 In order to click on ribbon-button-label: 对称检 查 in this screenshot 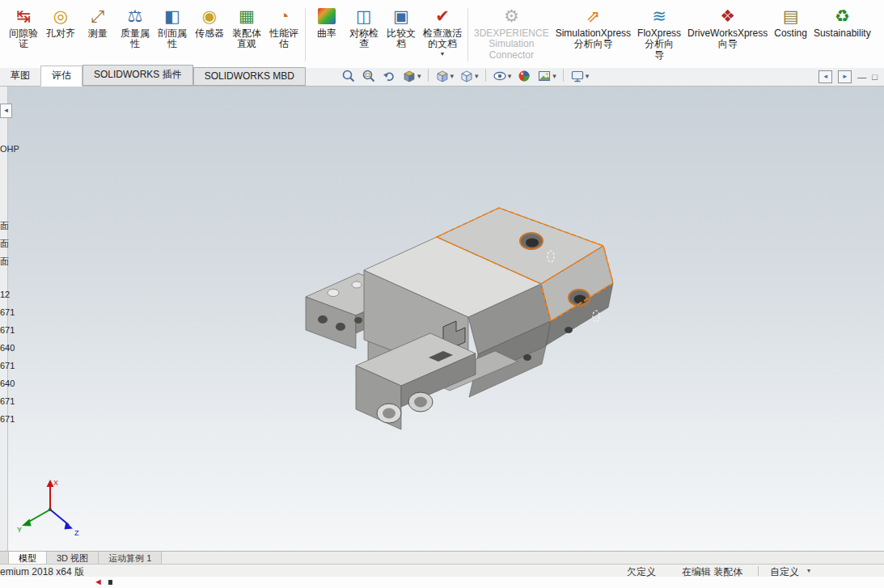, I will do `click(364, 39)`.